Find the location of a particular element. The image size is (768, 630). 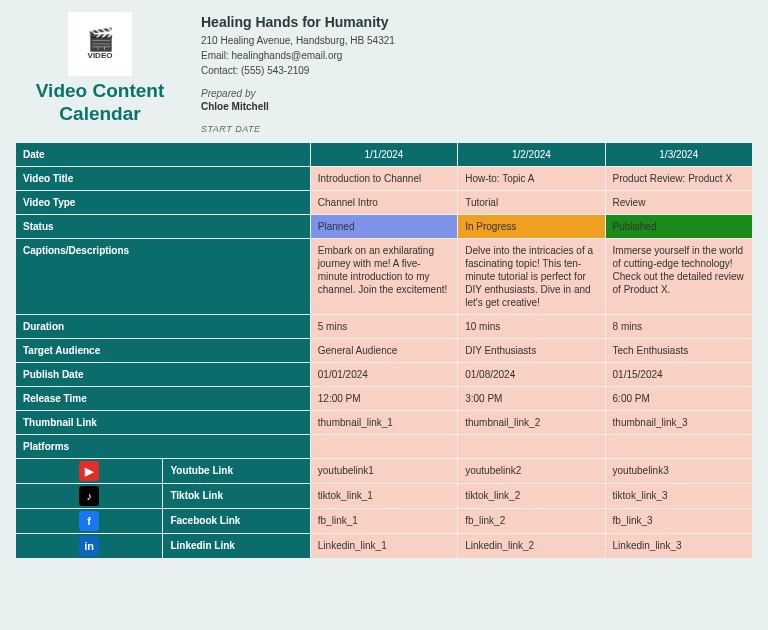

cell-linkedin-2: Linkedin_link_3 is located at coordinates (678, 546).